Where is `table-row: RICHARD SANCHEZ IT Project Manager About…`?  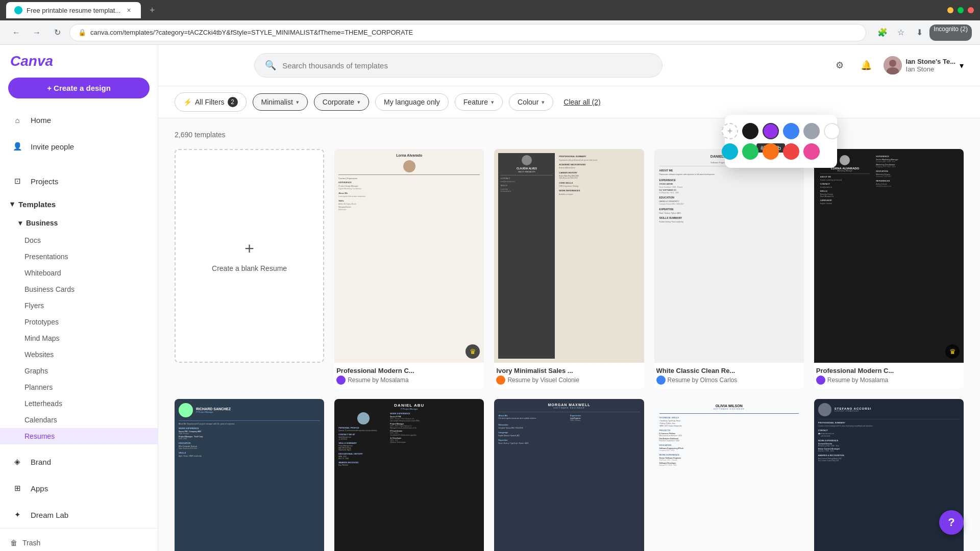 table-row: RICHARD SANCHEZ IT Project Manager About… is located at coordinates (249, 475).